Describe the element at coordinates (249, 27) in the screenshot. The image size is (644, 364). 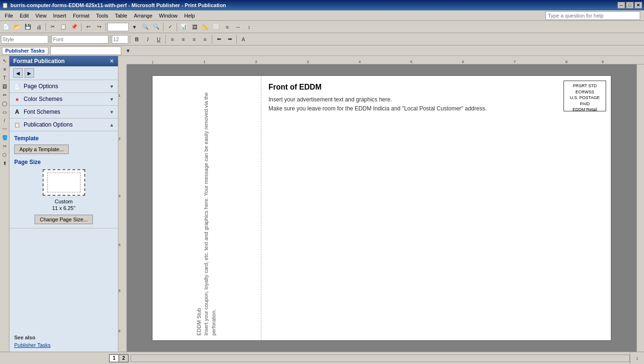
I see `extra7: ↕` at that location.